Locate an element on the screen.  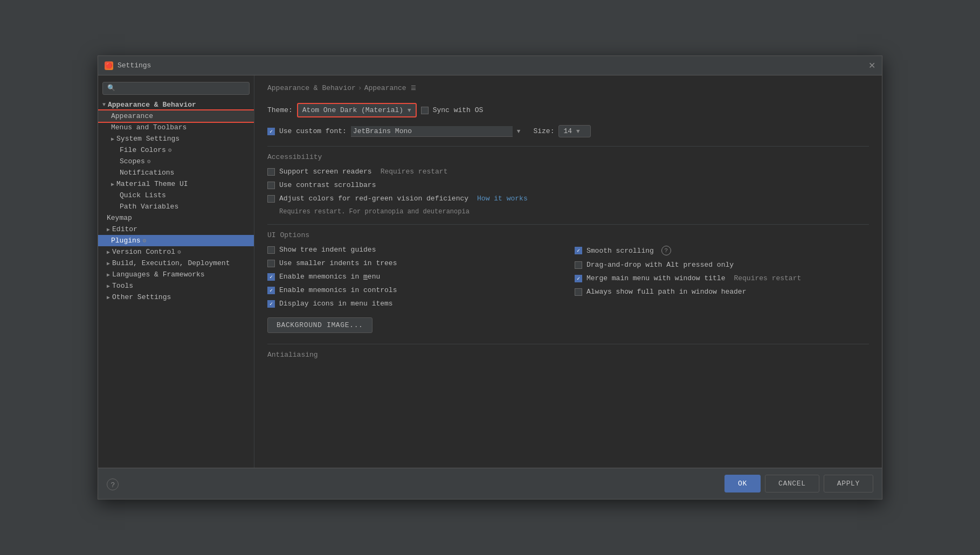
sidebar-item-editor-label: Editor is located at coordinates (125, 230).